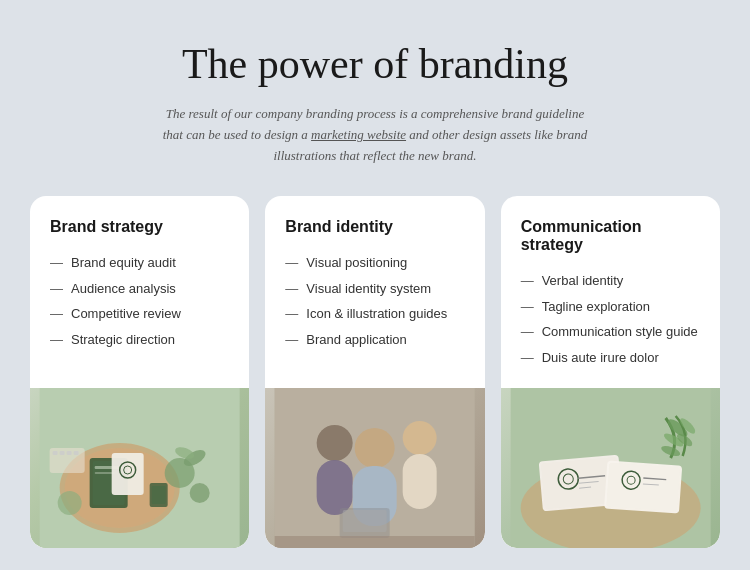  Describe the element at coordinates (374, 263) in the screenshot. I see `list-item: Visual positioning` at that location.